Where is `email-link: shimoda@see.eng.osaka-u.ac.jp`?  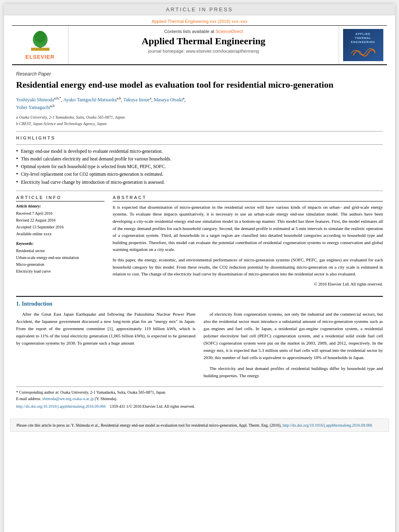
email-link: shimoda@see.eng.osaka-u.ac.jp is located at coordinates (68, 399).